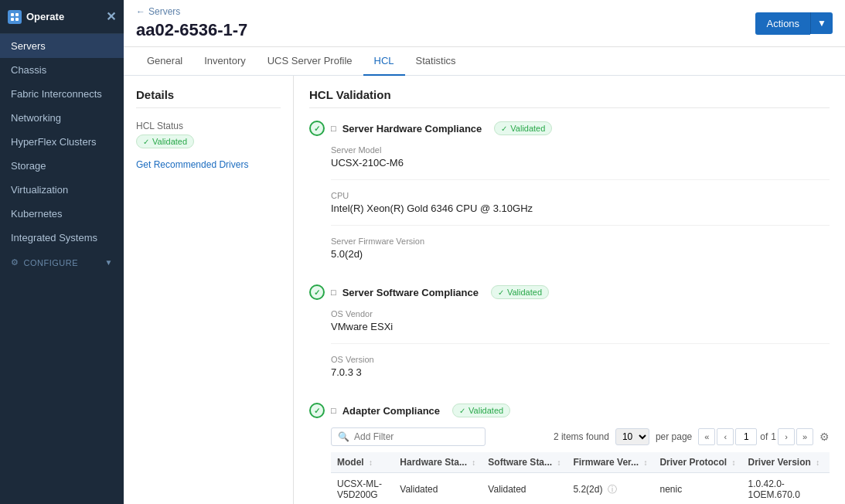 The width and height of the screenshot is (845, 504). I want to click on server-model-label: Server Model, so click(580, 150).